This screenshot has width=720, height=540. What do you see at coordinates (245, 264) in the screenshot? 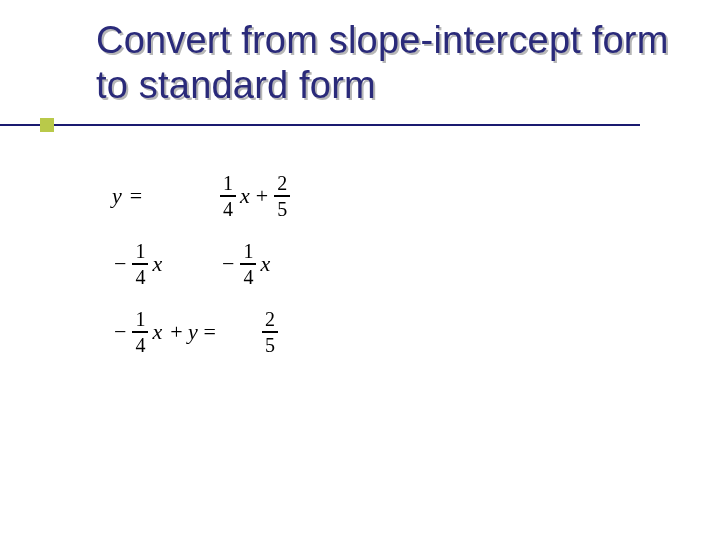
I see `equation-right: − 1 4 x` at bounding box center [245, 264].